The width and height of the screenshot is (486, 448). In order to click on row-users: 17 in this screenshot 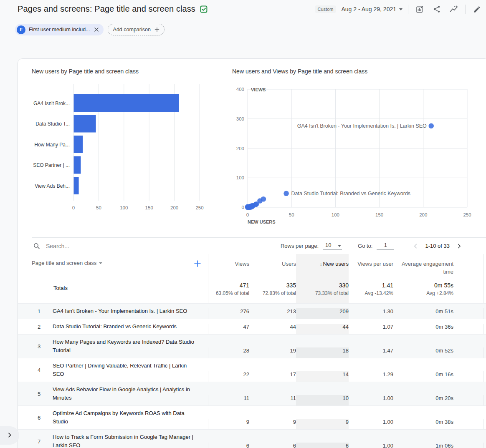, I will do `click(273, 376)`.